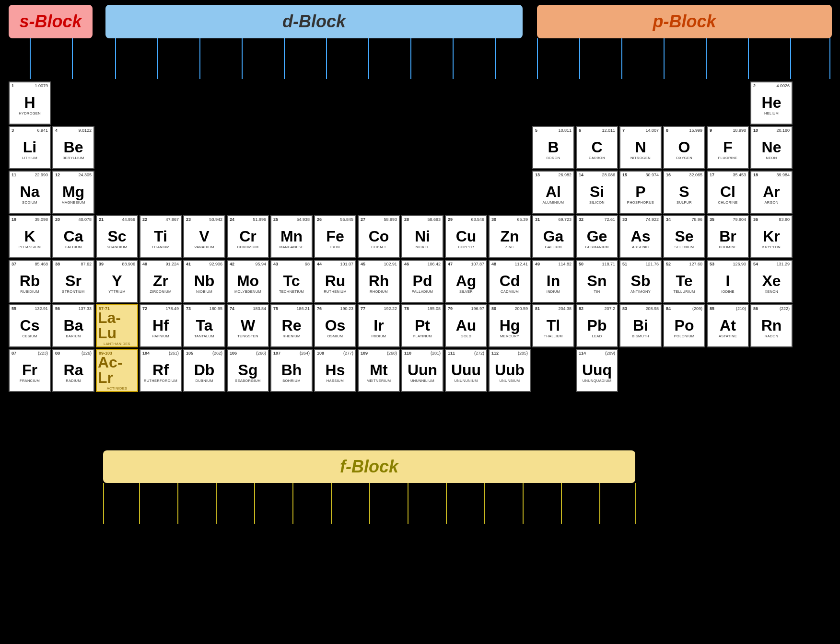  I want to click on element-Db: 105(262)DbDUBNIUM, so click(204, 370).